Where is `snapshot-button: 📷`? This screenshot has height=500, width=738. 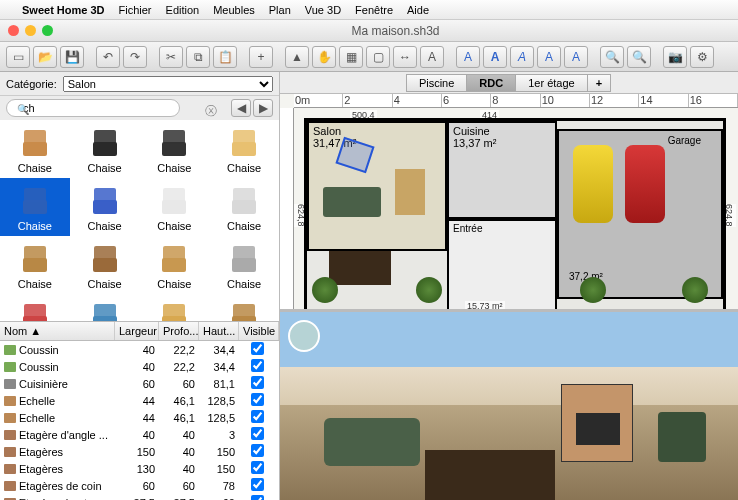 snapshot-button: 📷 is located at coordinates (675, 57).